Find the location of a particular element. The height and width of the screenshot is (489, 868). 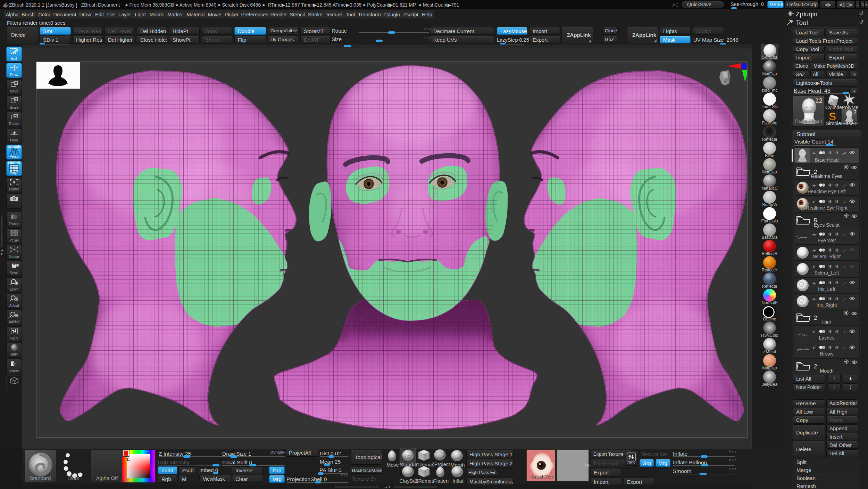

svg-text: M is located at coordinates (16, 83).